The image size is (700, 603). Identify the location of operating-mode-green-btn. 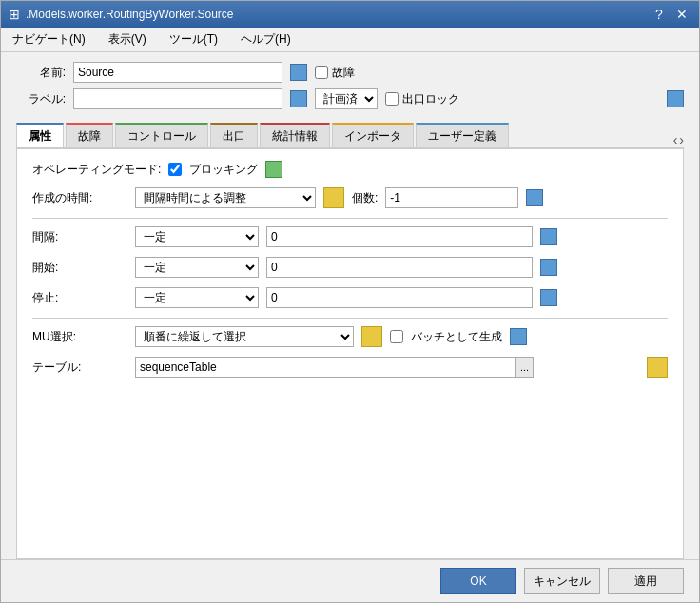
(274, 169).